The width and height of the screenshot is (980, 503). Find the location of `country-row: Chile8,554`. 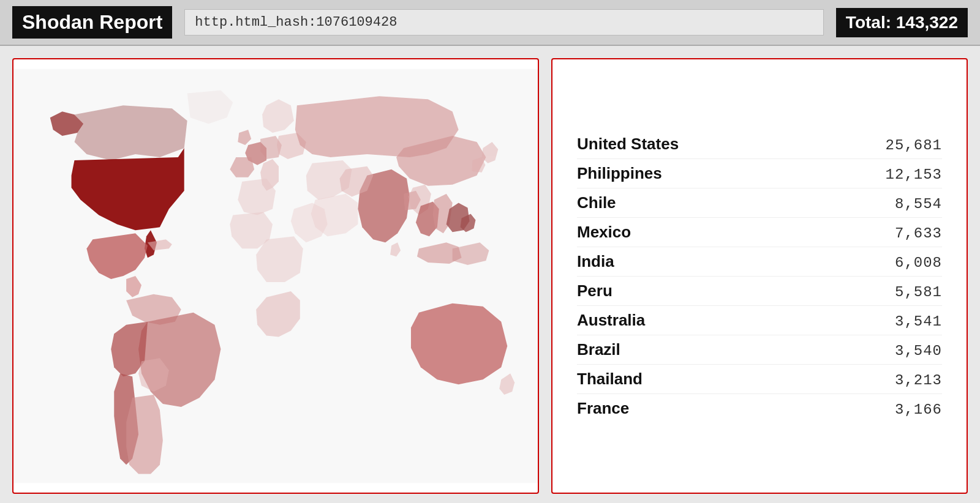

country-row: Chile8,554 is located at coordinates (760, 203).